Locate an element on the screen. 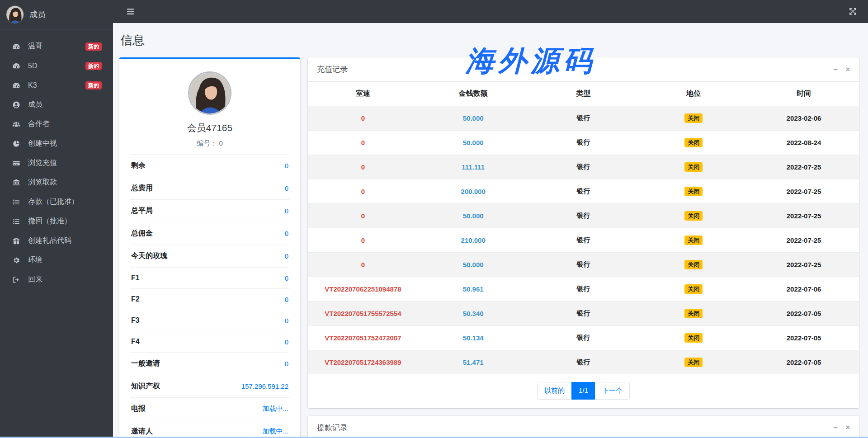 The height and width of the screenshot is (438, 868). recharge-table-row: 0 210.000 银行 关闭 2022-07-25 is located at coordinates (583, 240).